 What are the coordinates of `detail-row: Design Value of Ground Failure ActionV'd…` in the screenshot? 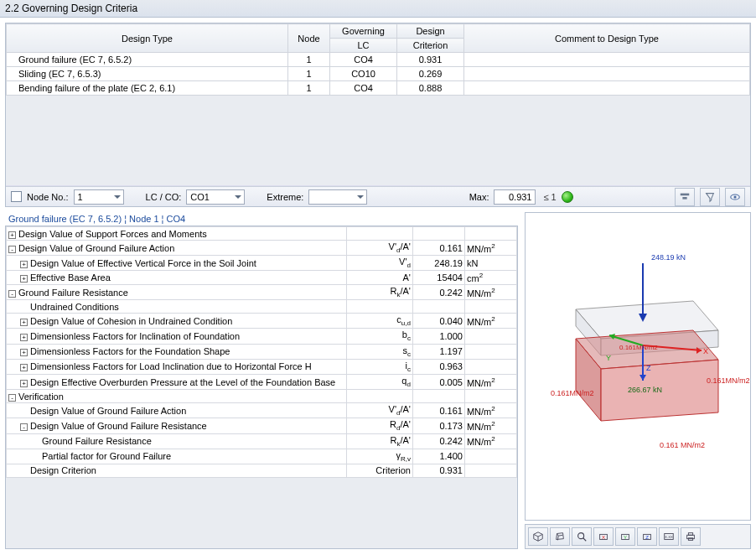 It's located at (261, 411).